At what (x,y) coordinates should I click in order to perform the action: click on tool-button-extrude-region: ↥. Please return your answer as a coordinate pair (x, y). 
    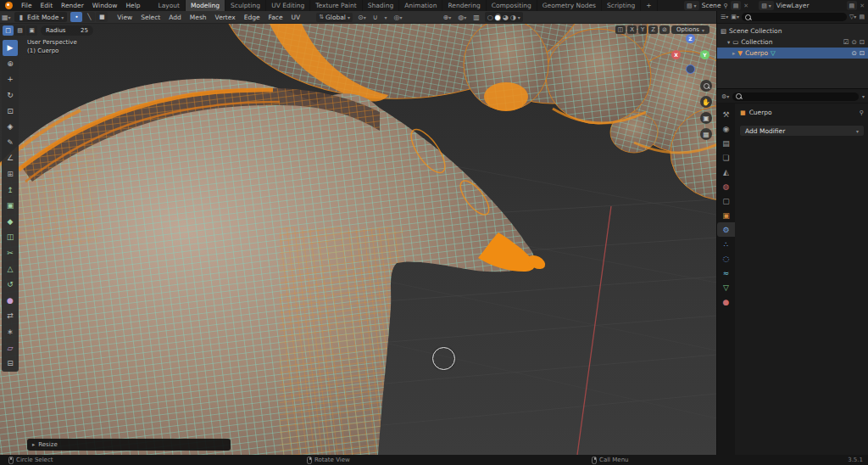
    Looking at the image, I should click on (10, 190).